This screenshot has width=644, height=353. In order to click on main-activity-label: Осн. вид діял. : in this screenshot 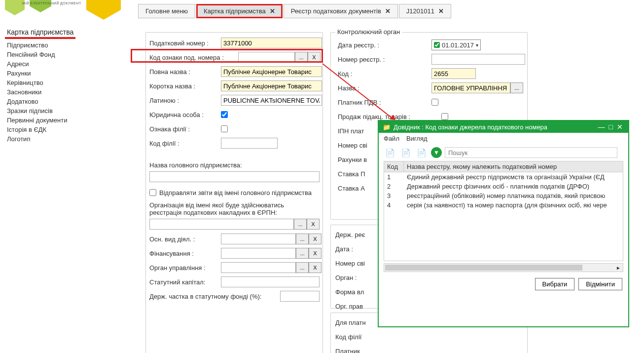, I will do `click(185, 239)`.